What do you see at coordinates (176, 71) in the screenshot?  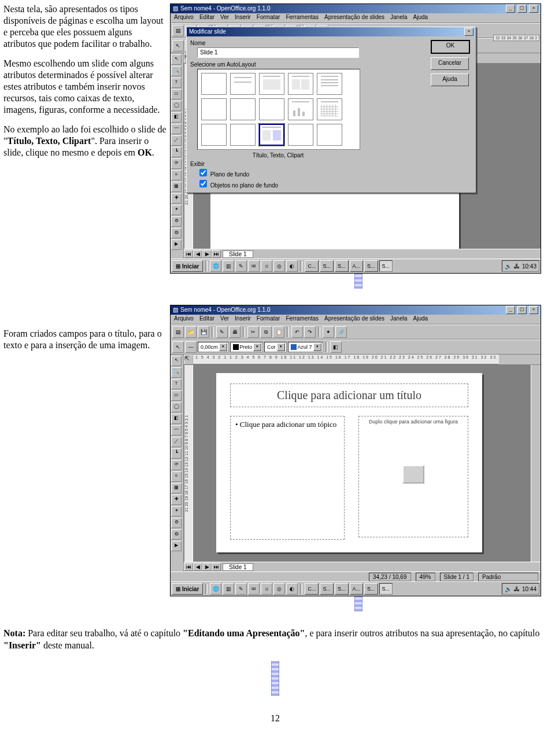 I see `sb-zoom-icon: 🔍` at bounding box center [176, 71].